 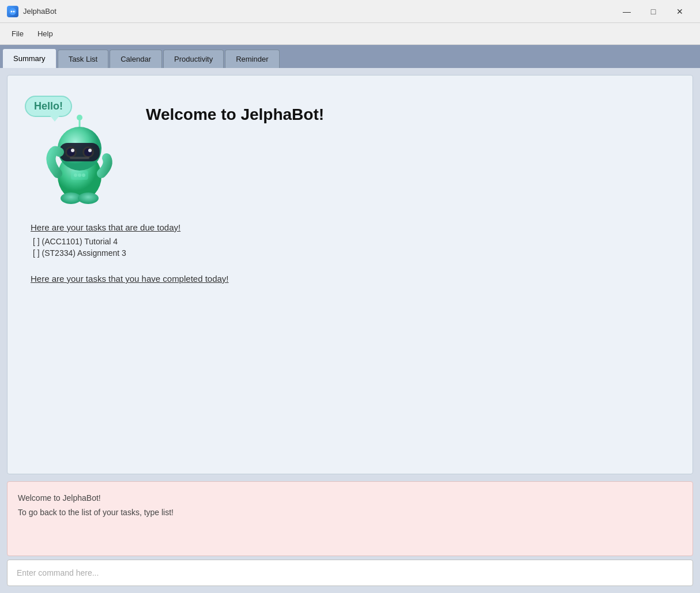 What do you see at coordinates (627, 12) in the screenshot?
I see `minimize-button: —` at bounding box center [627, 12].